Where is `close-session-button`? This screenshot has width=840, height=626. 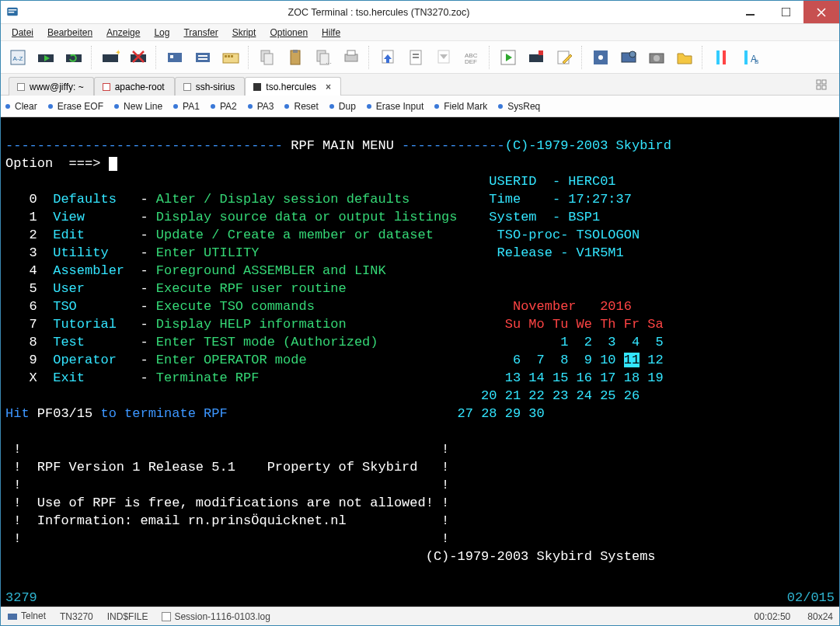
close-session-button is located at coordinates (138, 57).